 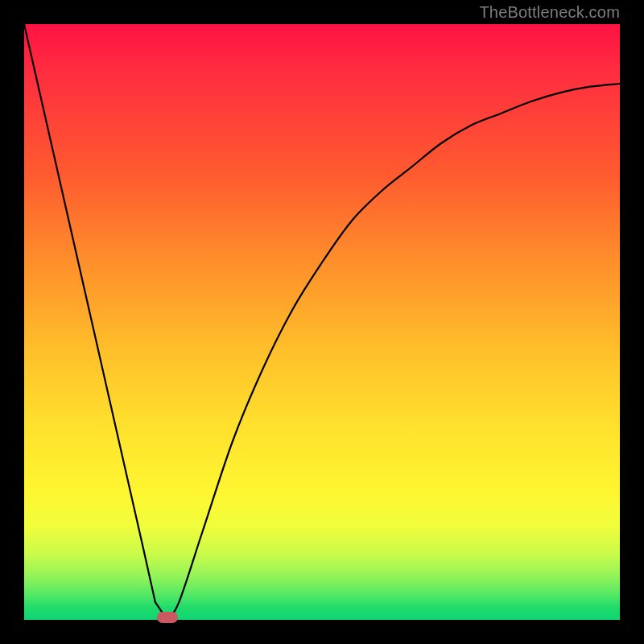 What do you see at coordinates (549, 13) in the screenshot?
I see `watermark-text: TheBottleneck.com` at bounding box center [549, 13].